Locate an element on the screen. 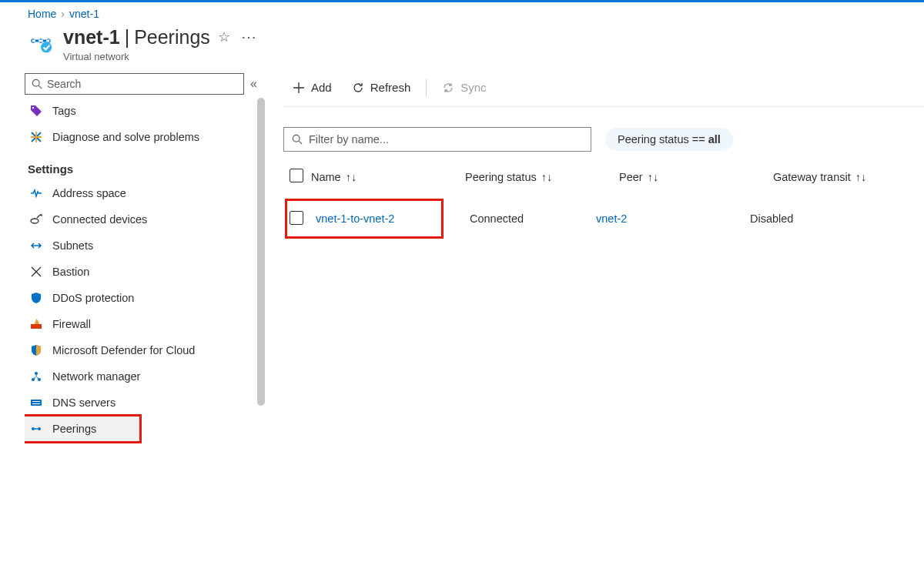 The width and height of the screenshot is (924, 562). sidebar-item-tags: Tags is located at coordinates (146, 111).